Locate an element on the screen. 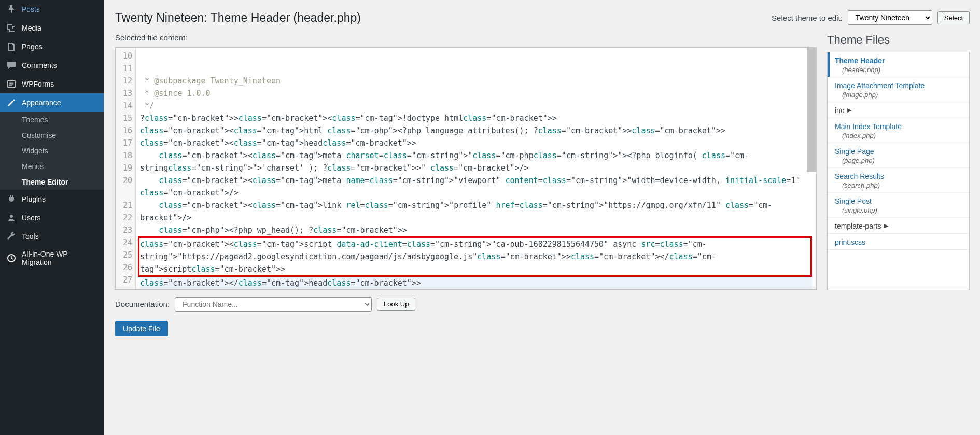  sidebar-sub-customise: Customise is located at coordinates (52, 135).